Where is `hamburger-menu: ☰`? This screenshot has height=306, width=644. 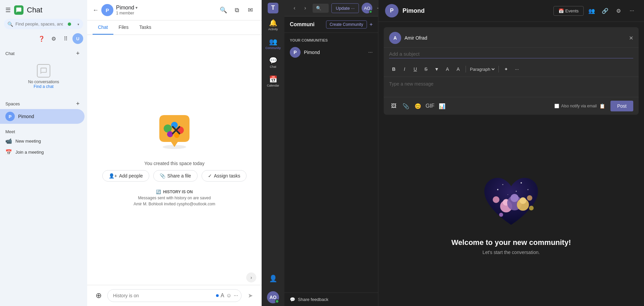 hamburger-menu: ☰ is located at coordinates (8, 10).